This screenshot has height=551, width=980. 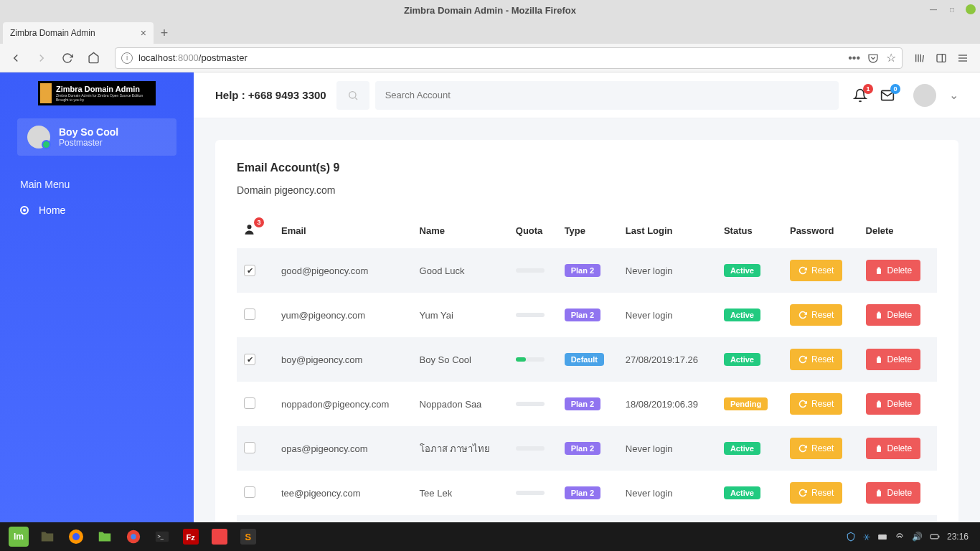 What do you see at coordinates (47, 537) in the screenshot?
I see `files-icon` at bounding box center [47, 537].